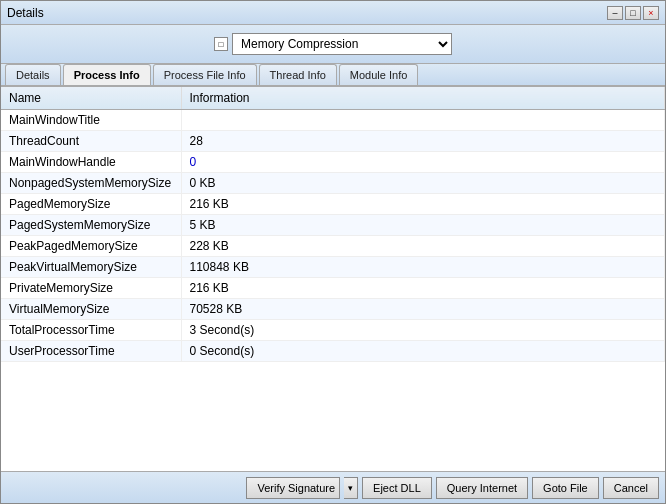 This screenshot has height=504, width=666. What do you see at coordinates (423, 162) in the screenshot?
I see `row-value: 0` at bounding box center [423, 162].